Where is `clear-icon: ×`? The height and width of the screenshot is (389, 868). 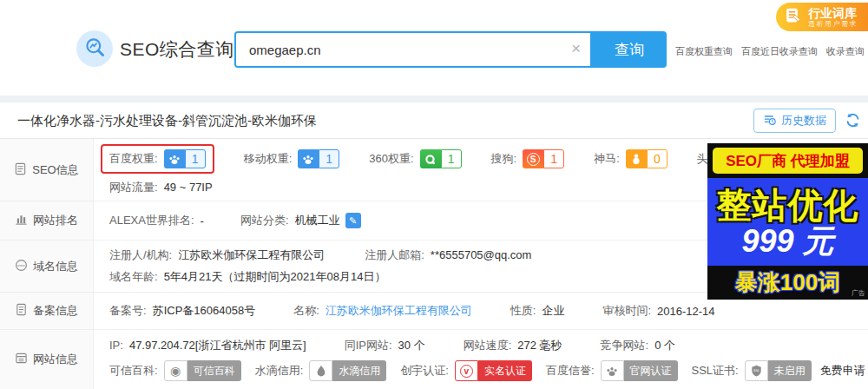 clear-icon: × is located at coordinates (576, 49).